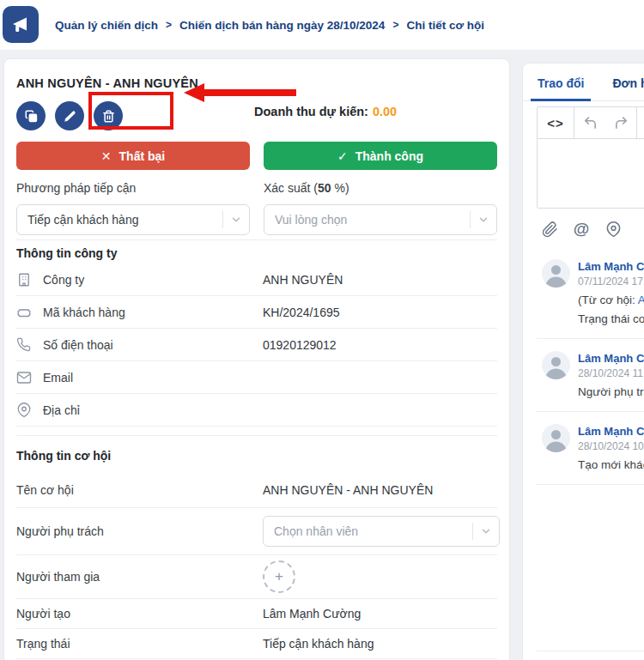  What do you see at coordinates (84, 312) in the screenshot?
I see `customer-code-label: Mã khách hàng` at bounding box center [84, 312].